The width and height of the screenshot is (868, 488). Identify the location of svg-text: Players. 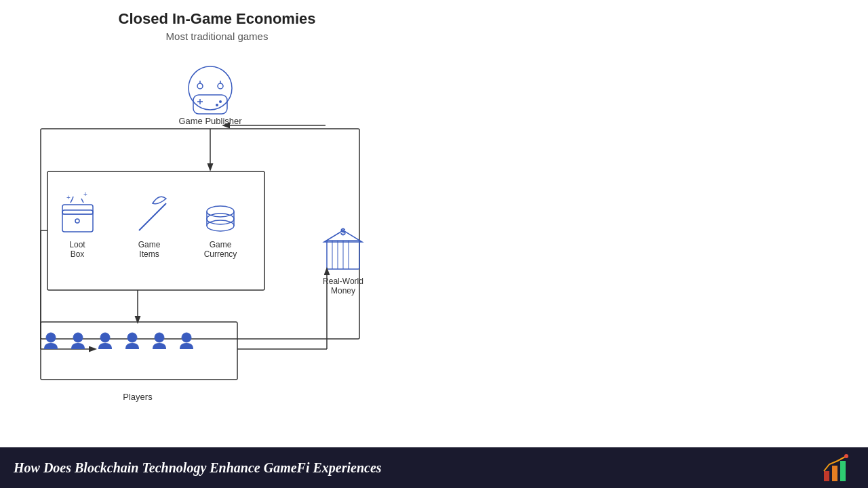
(138, 397).